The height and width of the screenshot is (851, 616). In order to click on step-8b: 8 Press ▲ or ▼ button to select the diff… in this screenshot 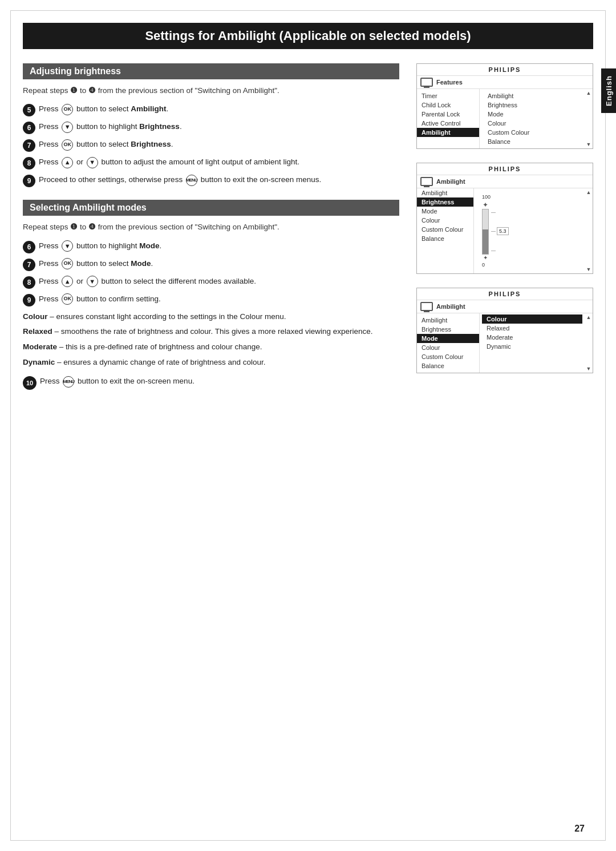, I will do `click(211, 282)`.